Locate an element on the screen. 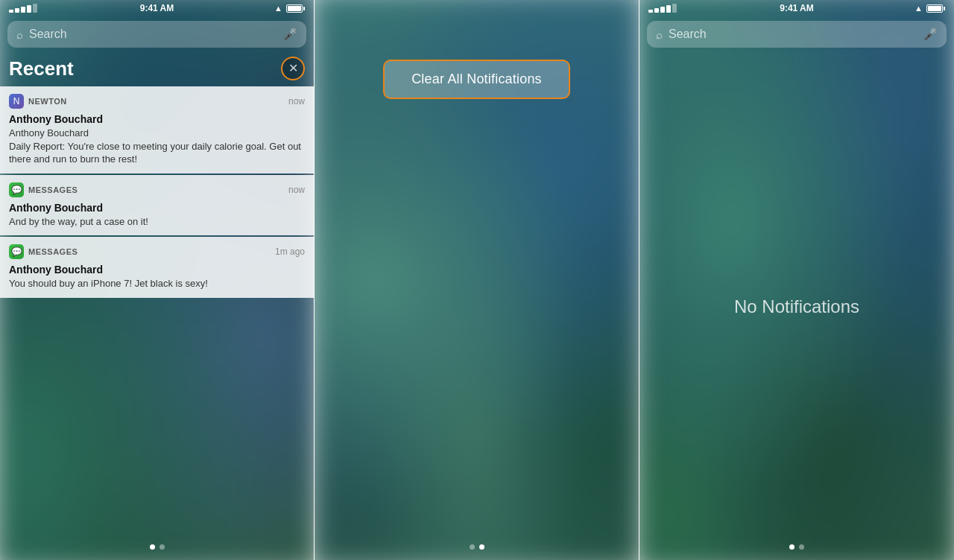 The image size is (954, 560). newton-app-icon: N is located at coordinates (16, 101).